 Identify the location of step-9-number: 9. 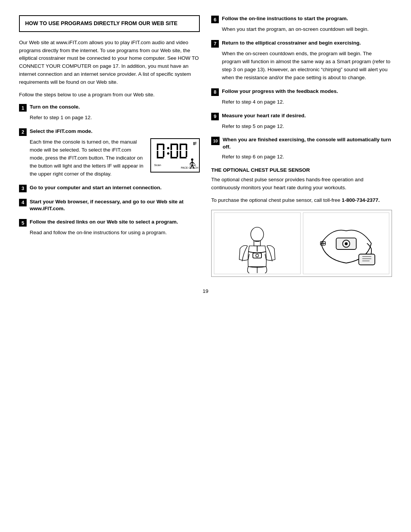
(215, 117).